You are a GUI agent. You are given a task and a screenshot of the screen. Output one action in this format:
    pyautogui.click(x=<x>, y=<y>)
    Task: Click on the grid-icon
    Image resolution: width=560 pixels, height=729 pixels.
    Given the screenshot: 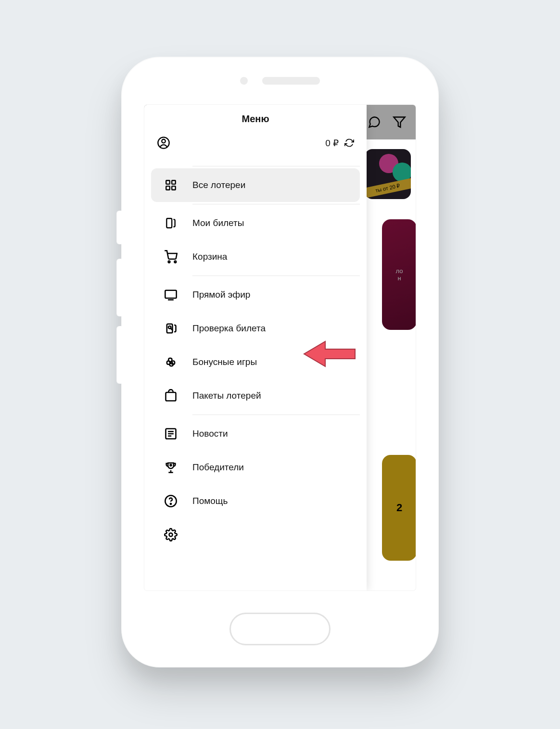 What is the action you would take?
    pyautogui.click(x=171, y=185)
    